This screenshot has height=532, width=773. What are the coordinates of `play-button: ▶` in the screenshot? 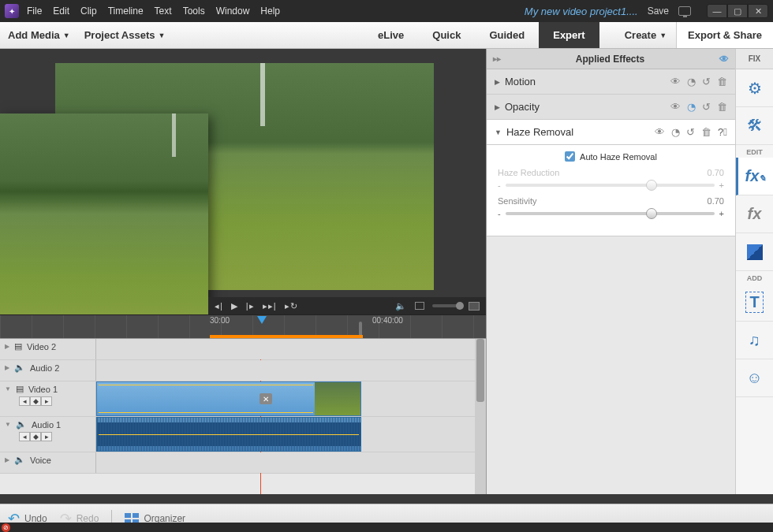 It's located at (235, 306).